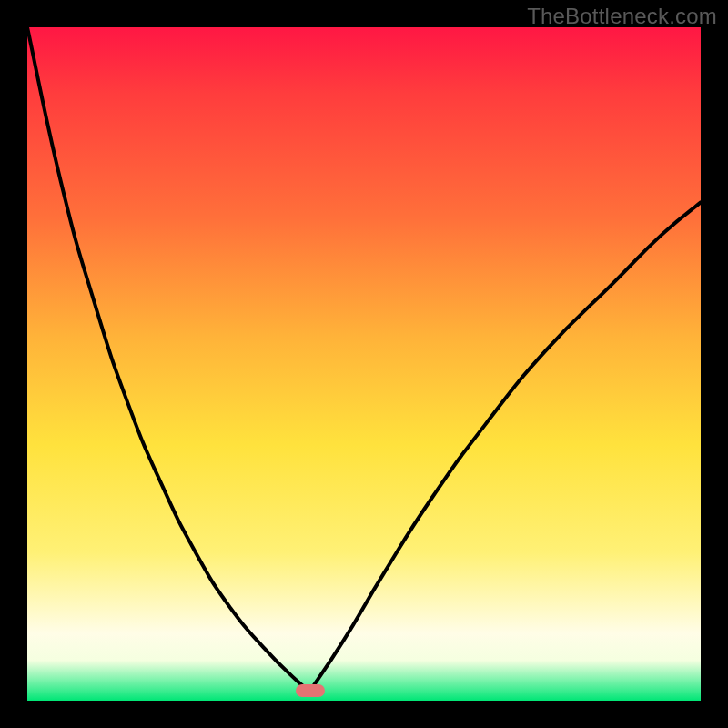 This screenshot has height=728, width=728. What do you see at coordinates (310, 691) in the screenshot?
I see `cusp-marker` at bounding box center [310, 691].